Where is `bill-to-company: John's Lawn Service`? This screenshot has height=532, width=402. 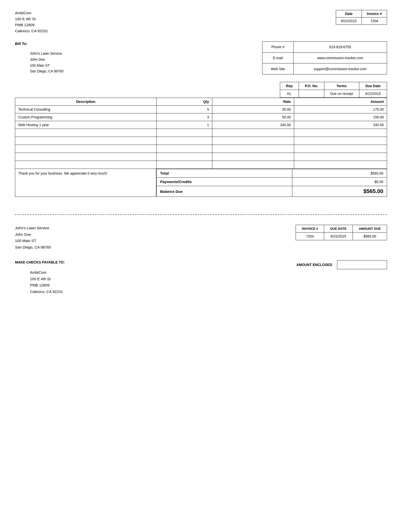
bill-to-company: John's Lawn Service is located at coordinates (146, 54).